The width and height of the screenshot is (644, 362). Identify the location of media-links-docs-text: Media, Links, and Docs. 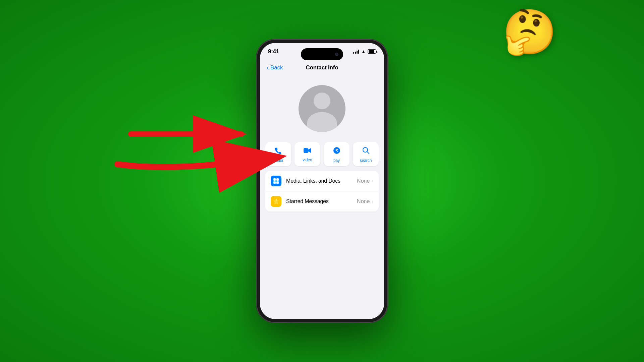
(321, 181).